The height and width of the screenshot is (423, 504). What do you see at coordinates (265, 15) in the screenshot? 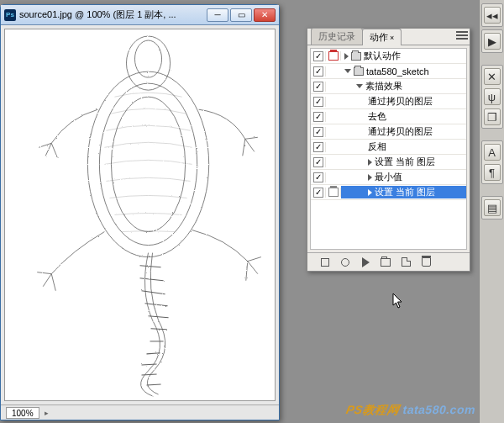
I see `close-button: ✕` at bounding box center [265, 15].